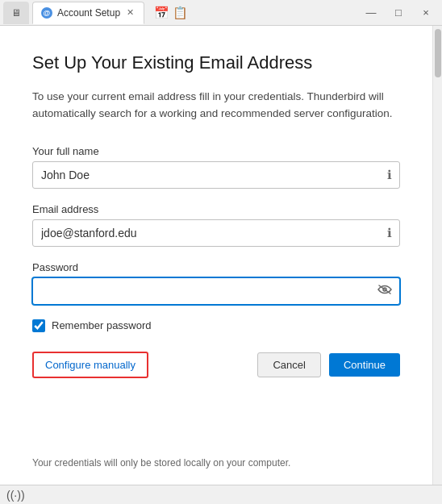  What do you see at coordinates (89, 13) in the screenshot?
I see `tab-active-label: Account Setup` at bounding box center [89, 13].